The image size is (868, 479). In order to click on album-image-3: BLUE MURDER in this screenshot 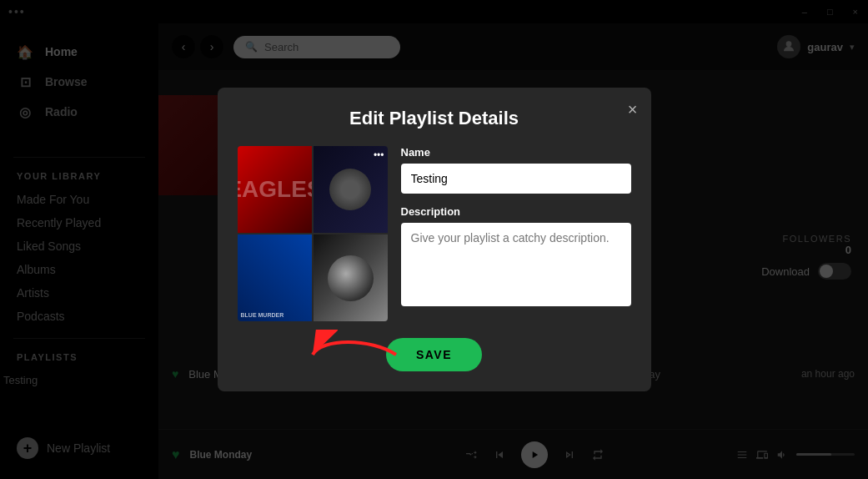, I will do `click(275, 278)`.